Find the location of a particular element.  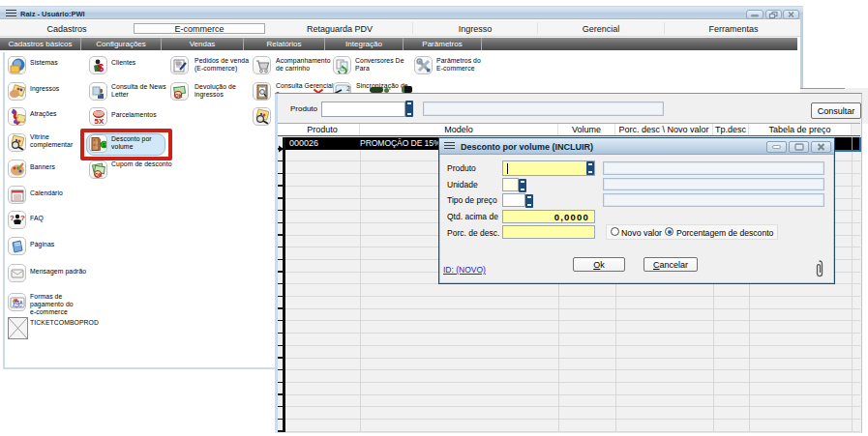

svg-text: 5X is located at coordinates (100, 122).